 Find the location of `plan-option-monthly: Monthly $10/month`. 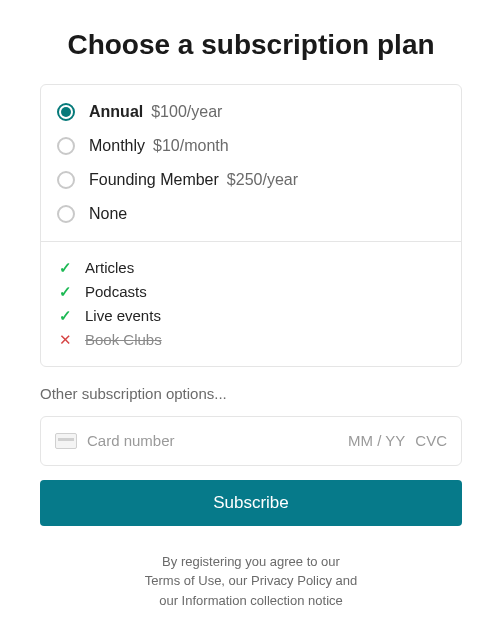

plan-option-monthly: Monthly $10/month is located at coordinates (251, 146).